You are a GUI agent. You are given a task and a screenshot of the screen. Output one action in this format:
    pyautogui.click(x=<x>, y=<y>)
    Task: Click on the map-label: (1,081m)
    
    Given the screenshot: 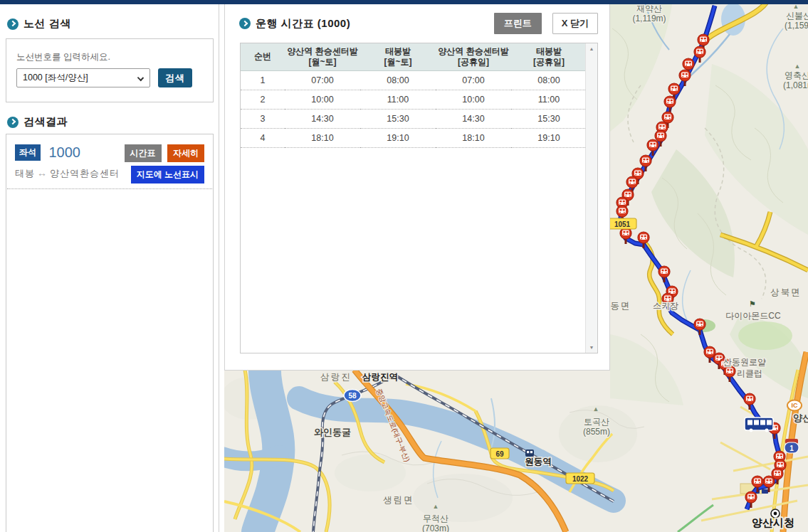 What is the action you would take?
    pyautogui.click(x=796, y=85)
    